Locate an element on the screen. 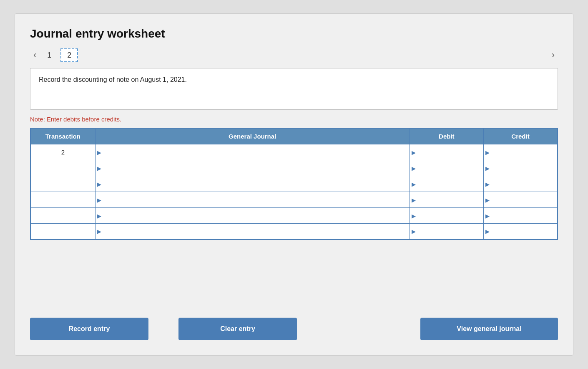 This screenshot has height=369, width=588. nav-row: ‹ 1 2 › is located at coordinates (294, 55).